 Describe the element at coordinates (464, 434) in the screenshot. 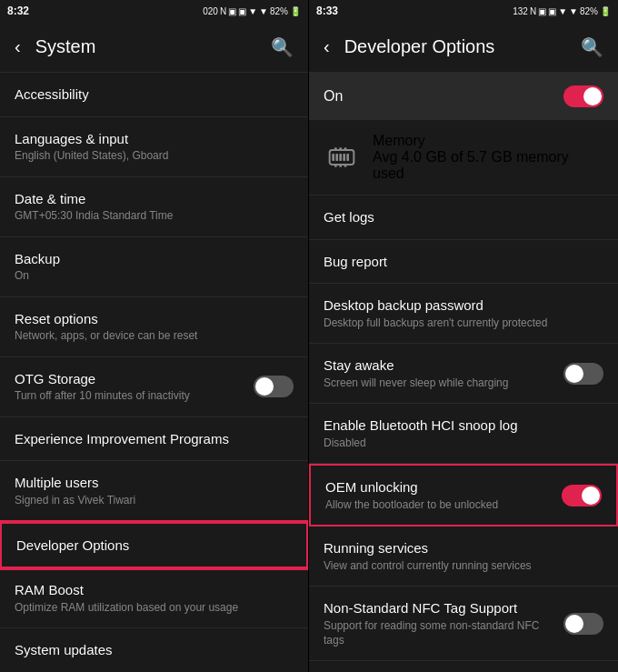

I see `right-settings-item-4: Enable Bluetooth HCI snoop logDisabled` at that location.